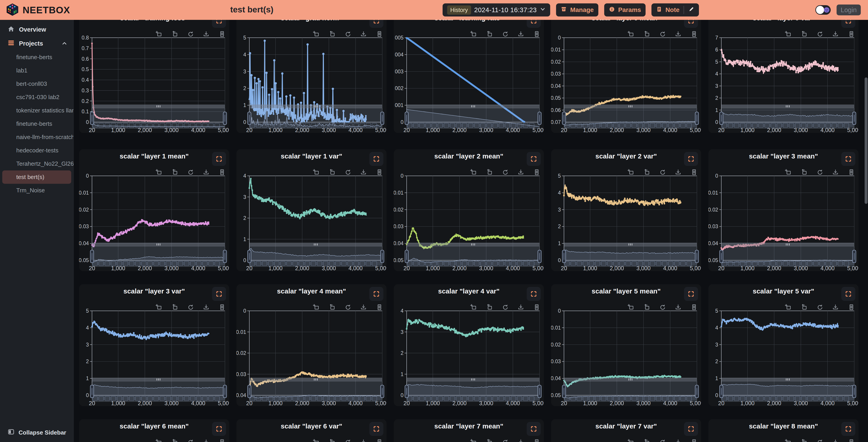  What do you see at coordinates (37, 432) in the screenshot?
I see `collapse-sidebar-button: Collapse Sidebar` at bounding box center [37, 432].